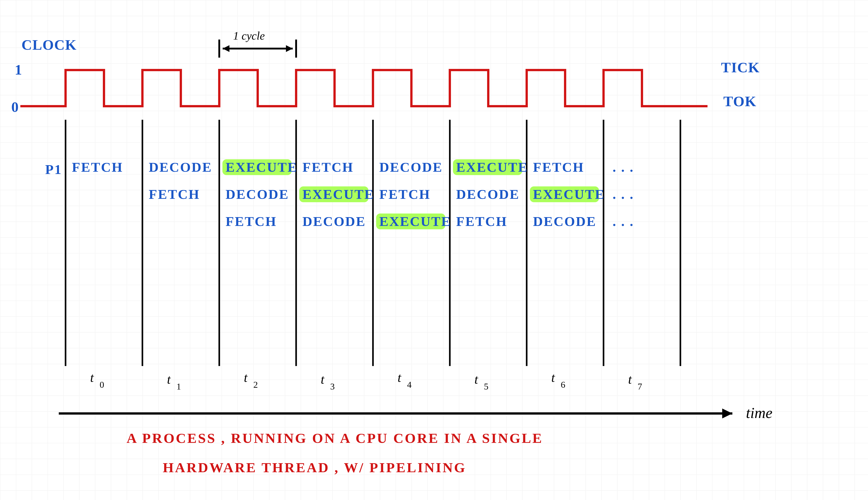 This screenshot has width=868, height=500. I want to click on tok-label: TOK, so click(740, 101).